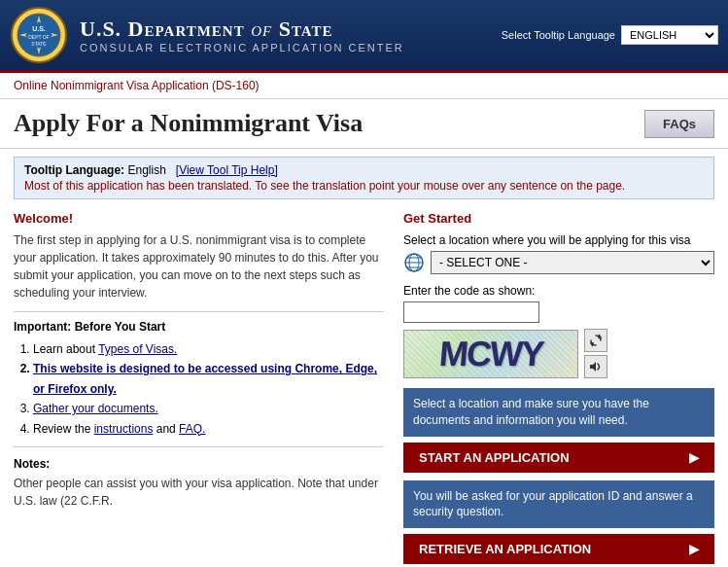  Describe the element at coordinates (364, 86) in the screenshot. I see `breadcrumb: Online Nonimmigrant Visa Application (DS…` at that location.